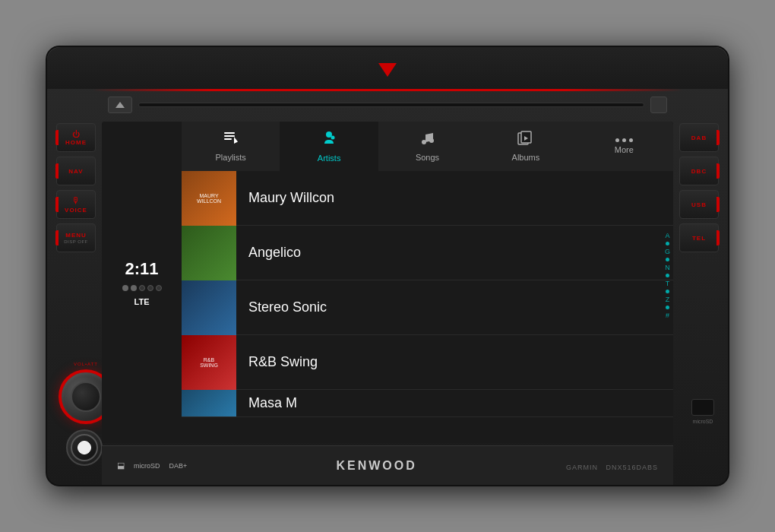 Image resolution: width=775 pixels, height=532 pixels. I want to click on artist-item: MAURYWILLCON Maury Willcon, so click(427, 198).